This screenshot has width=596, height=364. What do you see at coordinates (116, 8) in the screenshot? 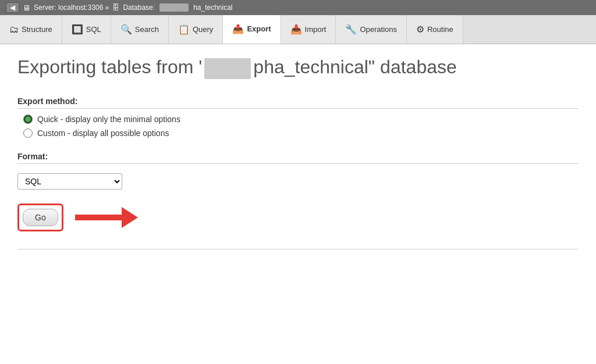
I see `database-icon: 🗄` at bounding box center [116, 8].